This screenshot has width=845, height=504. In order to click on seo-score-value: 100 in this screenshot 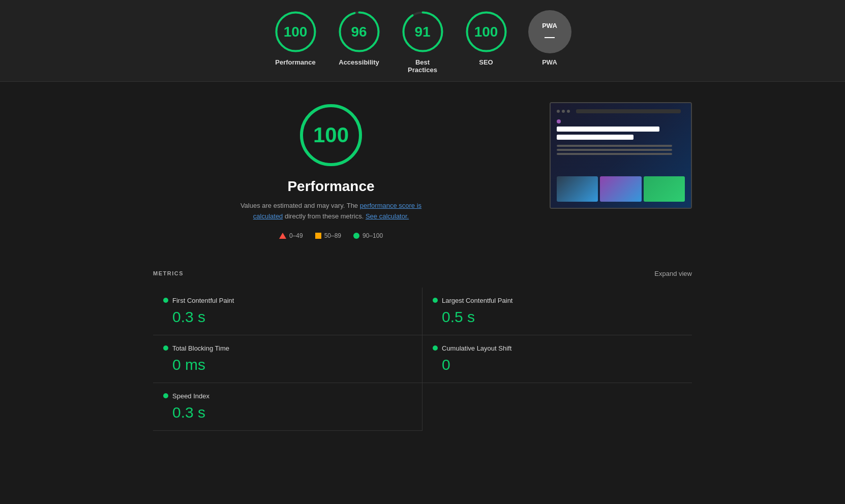, I will do `click(486, 32)`.